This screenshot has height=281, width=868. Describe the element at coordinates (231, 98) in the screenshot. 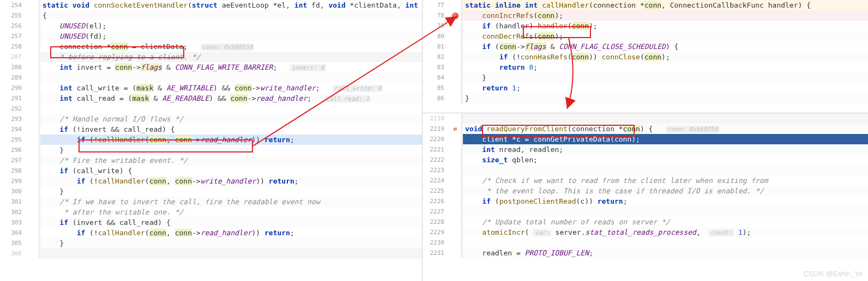

I see `code-text: int call_read = (mask & AE_READABLE) && …` at that location.